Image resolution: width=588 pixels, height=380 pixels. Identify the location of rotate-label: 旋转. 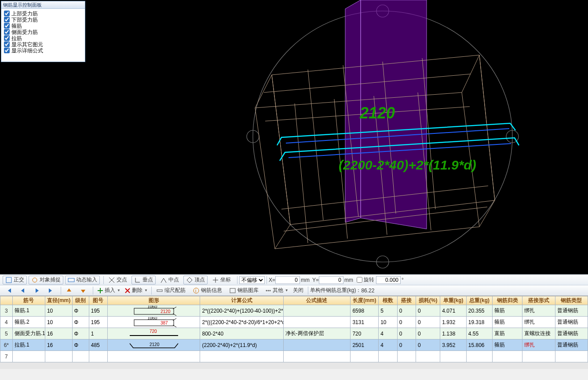
(369, 280).